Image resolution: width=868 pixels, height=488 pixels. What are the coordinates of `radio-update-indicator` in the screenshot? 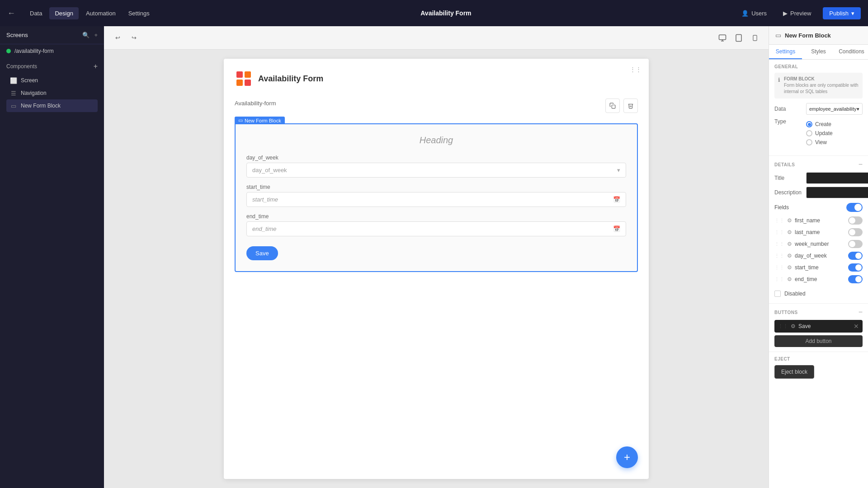 It's located at (809, 133).